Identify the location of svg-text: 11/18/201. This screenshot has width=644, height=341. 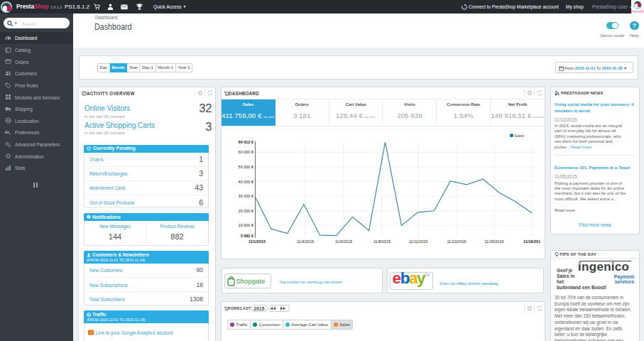
(532, 242).